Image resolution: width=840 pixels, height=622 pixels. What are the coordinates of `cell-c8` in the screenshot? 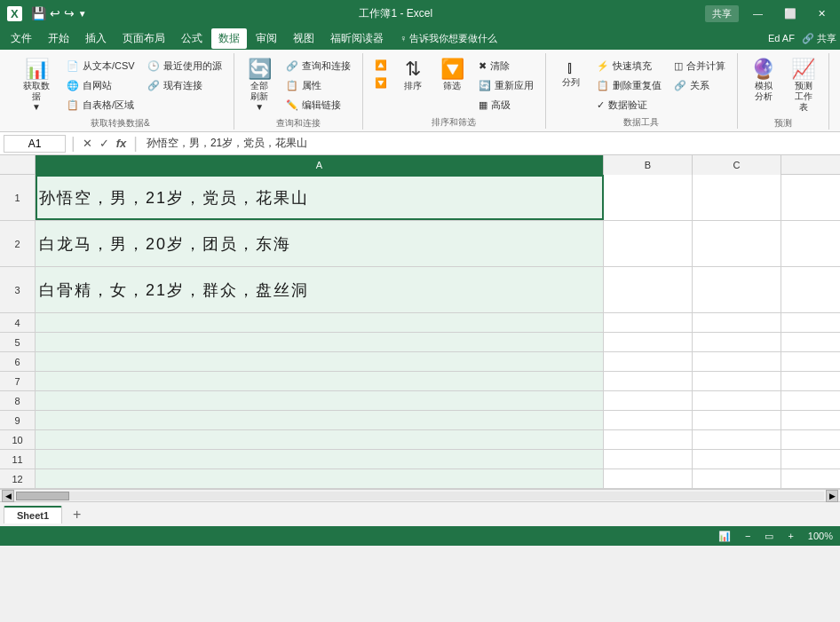 It's located at (737, 401).